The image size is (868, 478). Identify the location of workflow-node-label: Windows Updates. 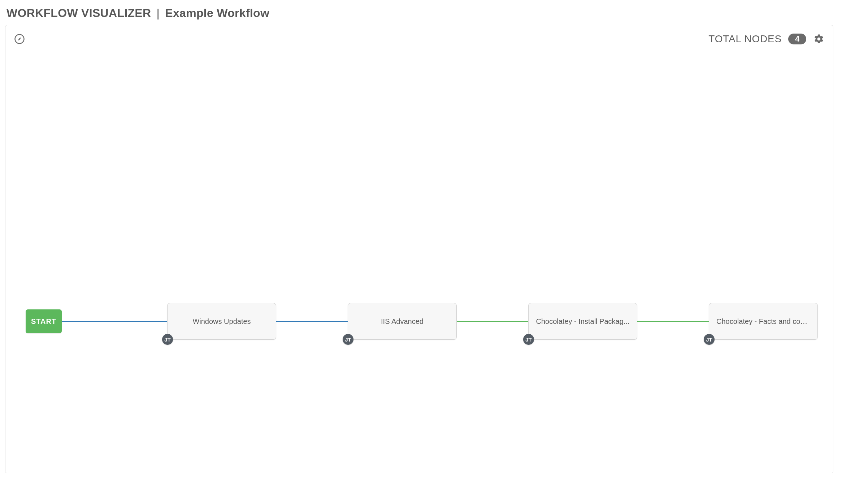
(222, 321).